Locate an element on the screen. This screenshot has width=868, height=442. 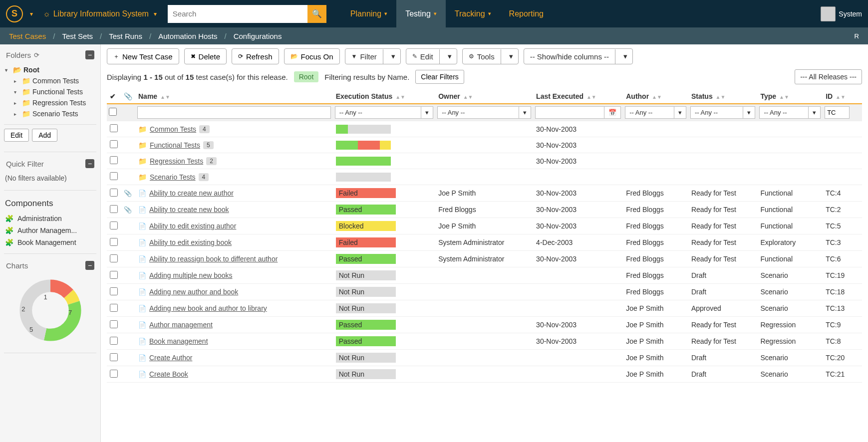
col-name: Name ▲▼ is located at coordinates (234, 97).